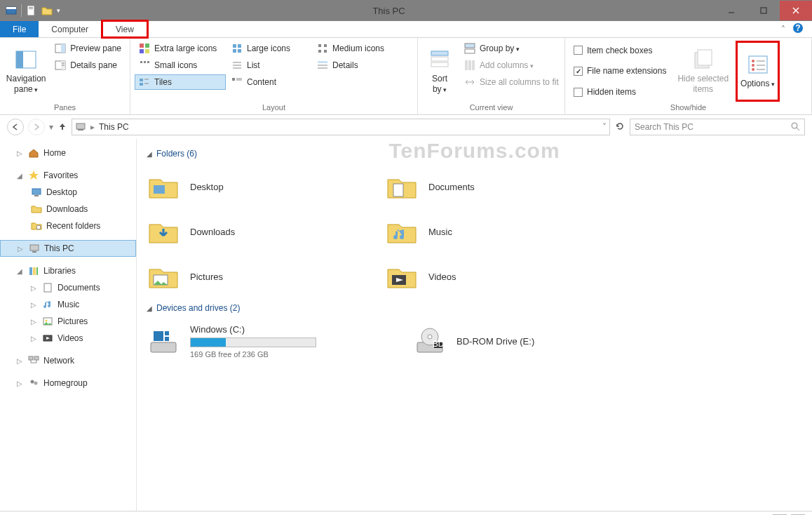 The width and height of the screenshot is (812, 515). Describe the element at coordinates (68, 248) in the screenshot. I see `tree-this-pc: ▷This PC` at that location.